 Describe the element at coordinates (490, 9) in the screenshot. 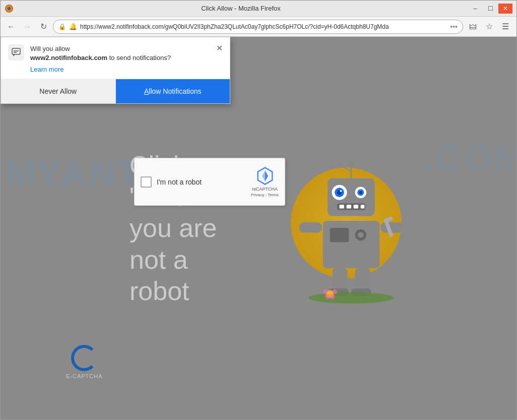

I see `maximize-button: ☐` at that location.